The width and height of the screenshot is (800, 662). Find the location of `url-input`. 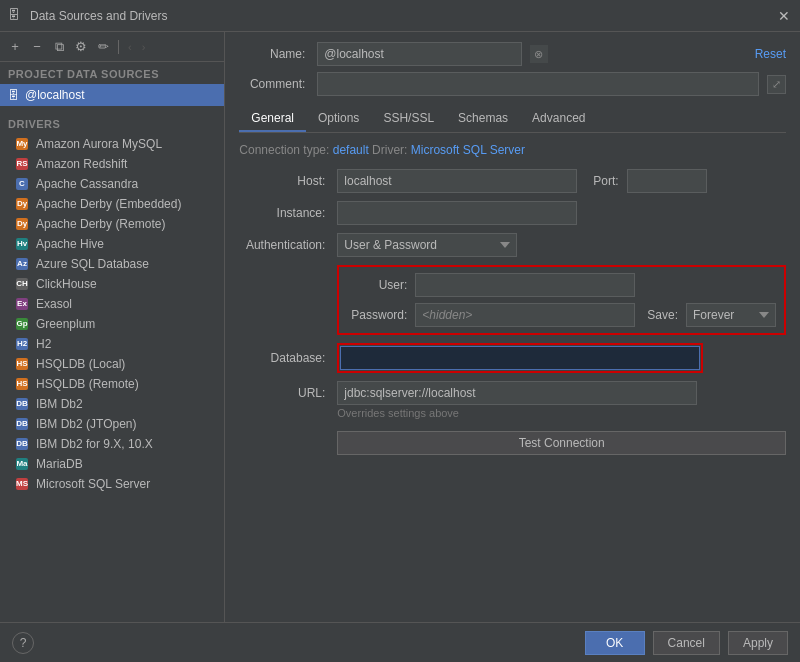

url-input is located at coordinates (517, 393).